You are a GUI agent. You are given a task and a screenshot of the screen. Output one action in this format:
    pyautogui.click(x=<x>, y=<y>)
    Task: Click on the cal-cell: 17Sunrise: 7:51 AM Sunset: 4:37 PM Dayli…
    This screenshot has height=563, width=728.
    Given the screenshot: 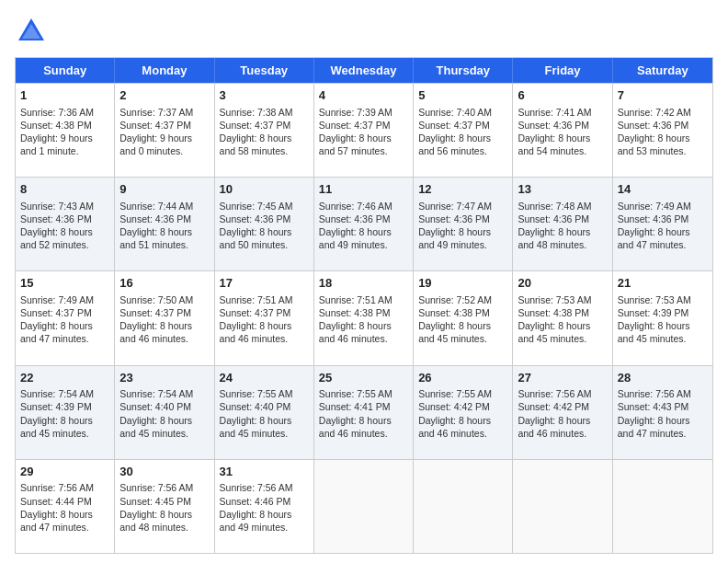 What is the action you would take?
    pyautogui.click(x=265, y=318)
    